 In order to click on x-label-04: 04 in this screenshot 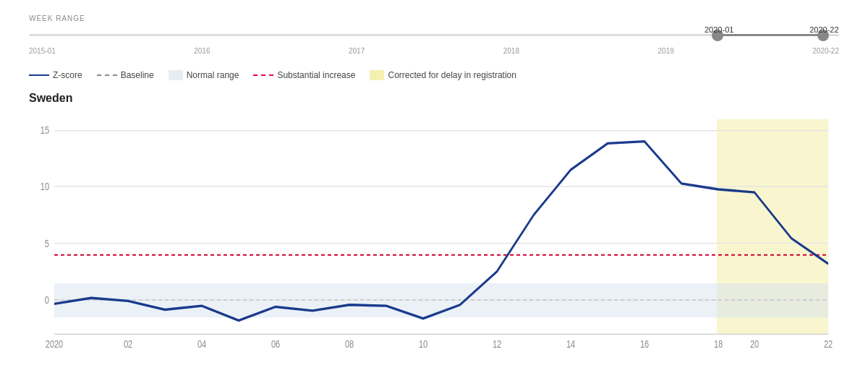, I will do `click(202, 344)`.